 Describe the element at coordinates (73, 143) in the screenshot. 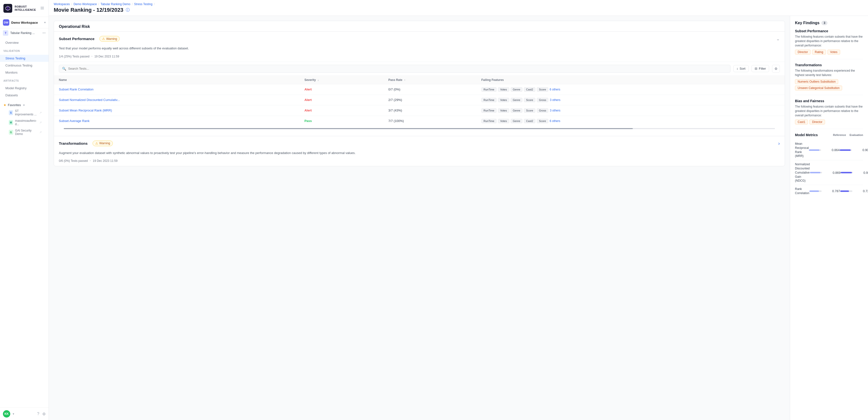

I see `transformations-title: Transformations` at that location.